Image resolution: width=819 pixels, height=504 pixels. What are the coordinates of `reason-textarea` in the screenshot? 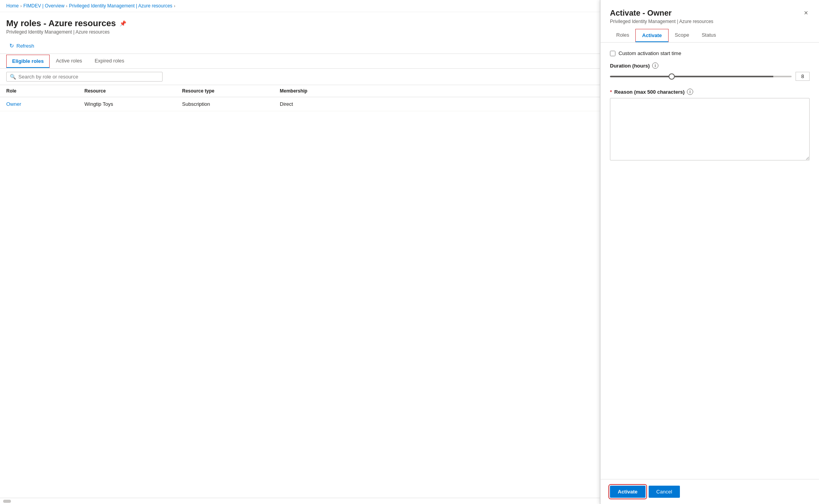 It's located at (710, 129).